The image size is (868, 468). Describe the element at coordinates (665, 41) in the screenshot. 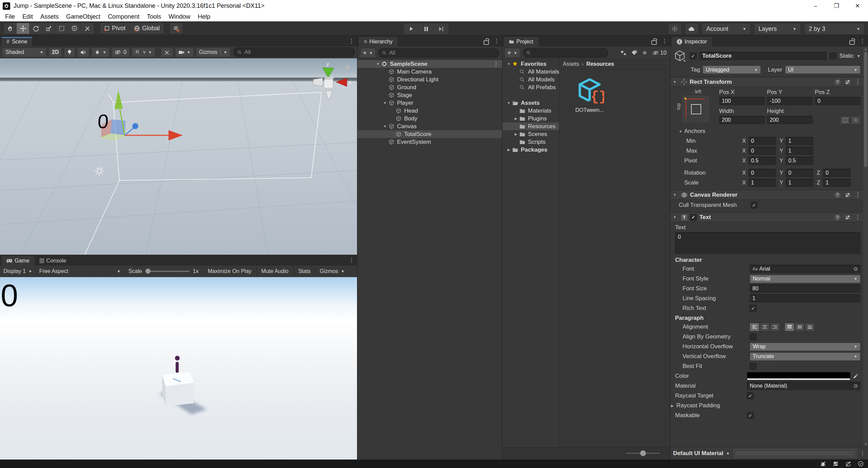

I see `project-menu-icon: ⋮` at that location.